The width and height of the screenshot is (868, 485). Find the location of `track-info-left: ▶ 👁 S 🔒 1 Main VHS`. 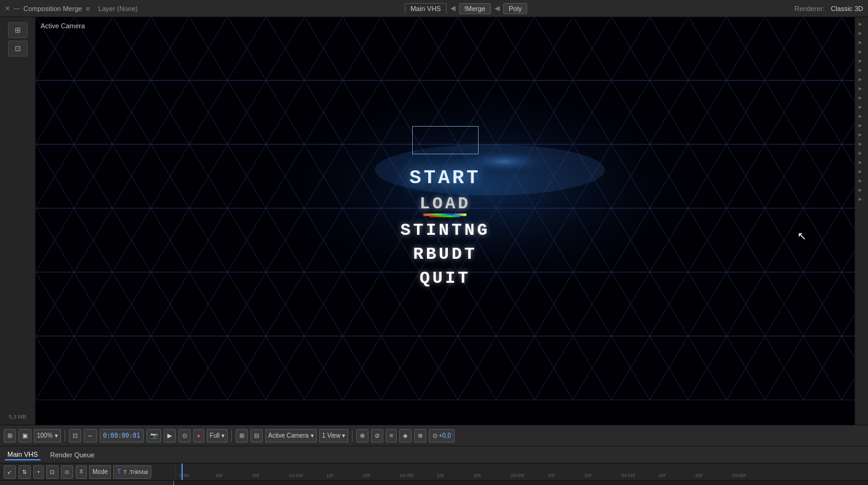

track-info-left: ▶ 👁 S 🔒 1 Main VHS is located at coordinates (86, 483).